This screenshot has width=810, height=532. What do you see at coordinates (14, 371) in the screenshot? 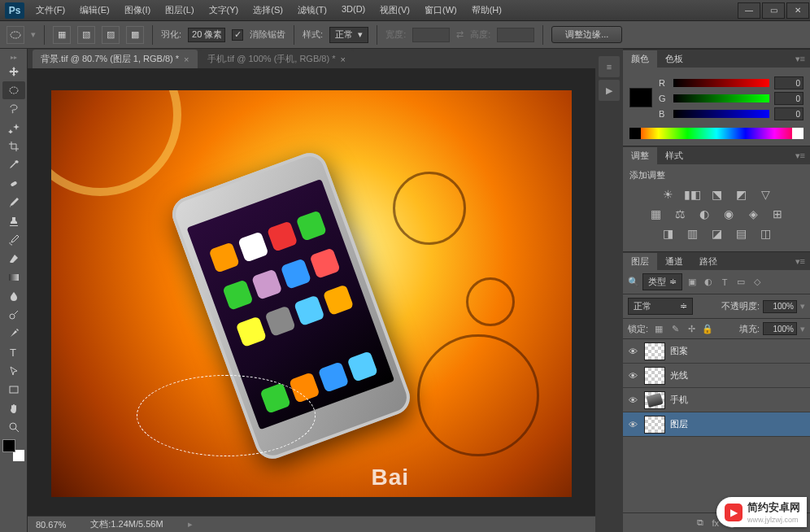
I see `path-select-tool` at bounding box center [14, 371].